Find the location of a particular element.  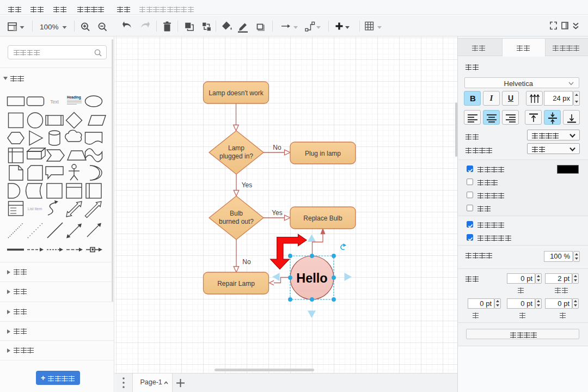

svg-text: Lamp doesn't work is located at coordinates (236, 93).